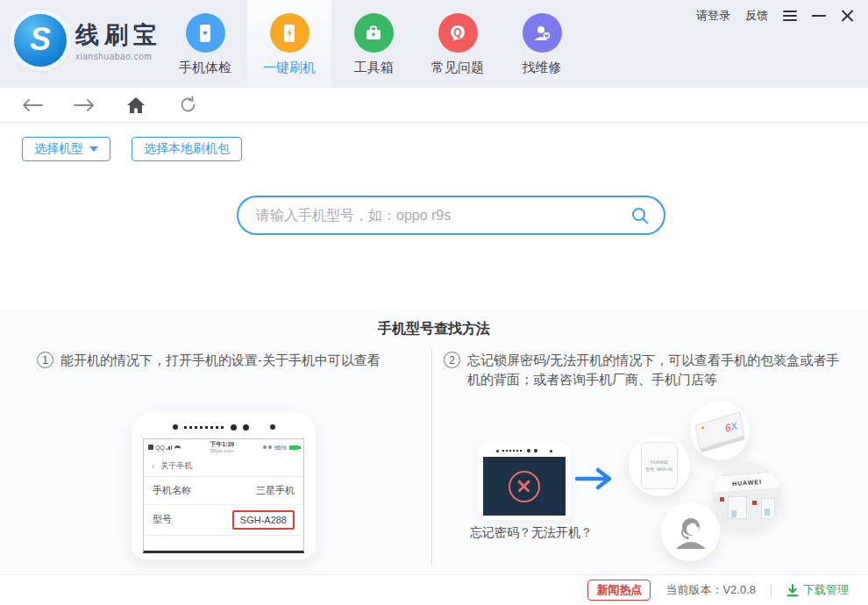 The width and height of the screenshot is (868, 605). Describe the element at coordinates (84, 105) in the screenshot. I see `forward-button` at that location.